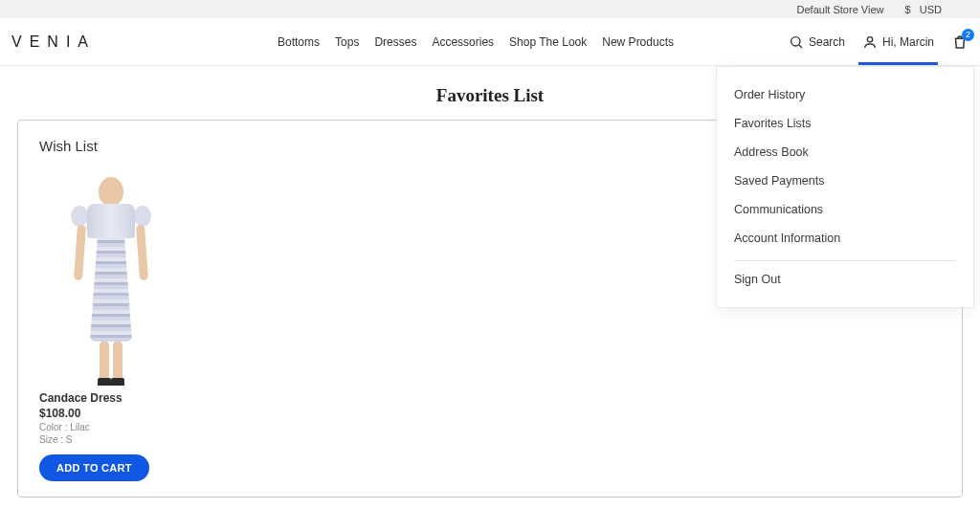  Describe the element at coordinates (346, 42) in the screenshot. I see `nav-item-tops: Tops` at that location.